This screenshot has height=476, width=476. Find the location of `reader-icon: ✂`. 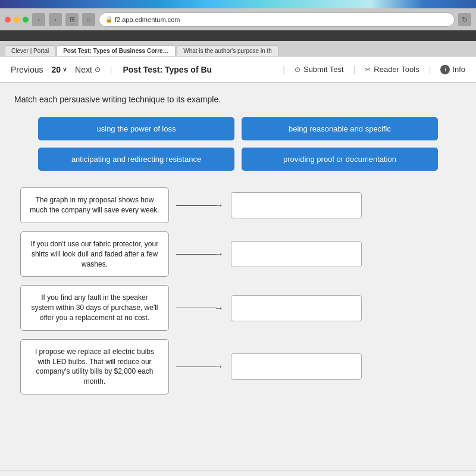

reader-icon: ✂ is located at coordinates (368, 70).